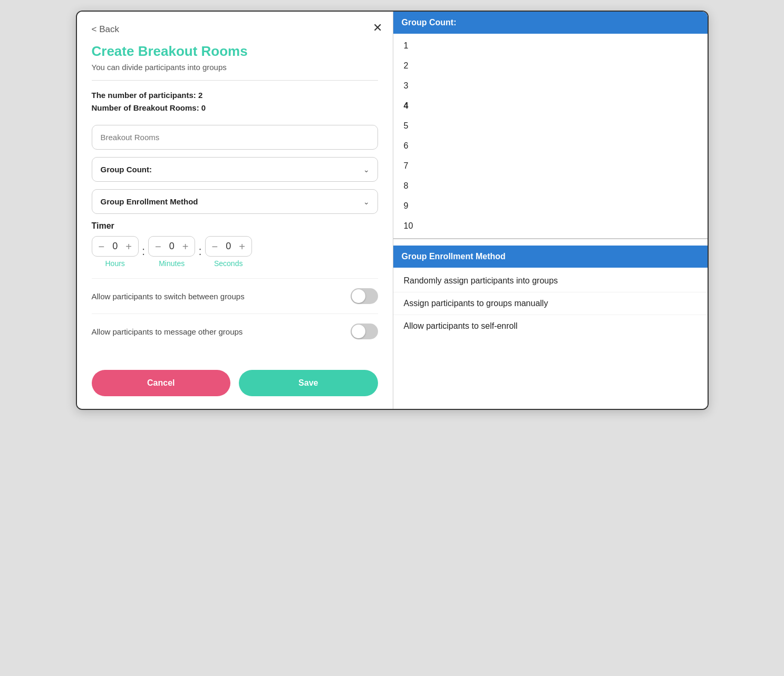 This screenshot has width=784, height=676. I want to click on back-button: < Back, so click(235, 30).